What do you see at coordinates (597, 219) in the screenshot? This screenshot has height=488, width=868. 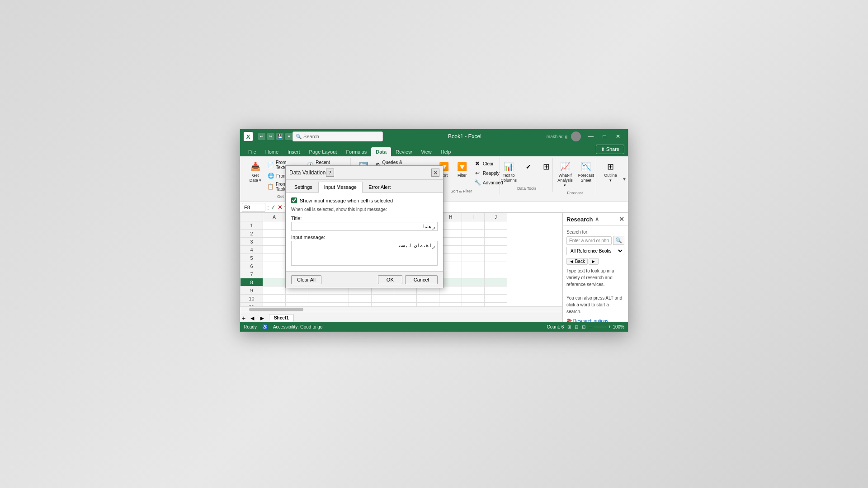 I see `research-collapse-button: ∧` at bounding box center [597, 219].